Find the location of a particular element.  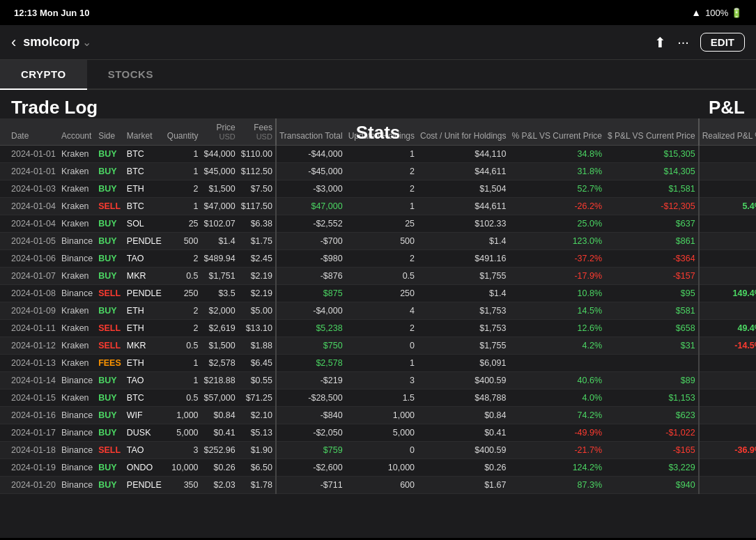

cell-updated-holdings: 3 is located at coordinates (382, 380).